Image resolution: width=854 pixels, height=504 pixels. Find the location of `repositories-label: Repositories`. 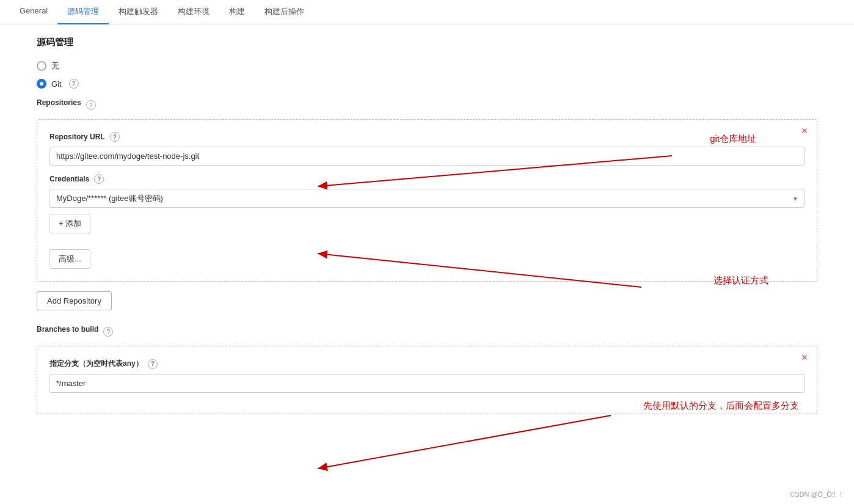

repositories-label: Repositories is located at coordinates (59, 103).